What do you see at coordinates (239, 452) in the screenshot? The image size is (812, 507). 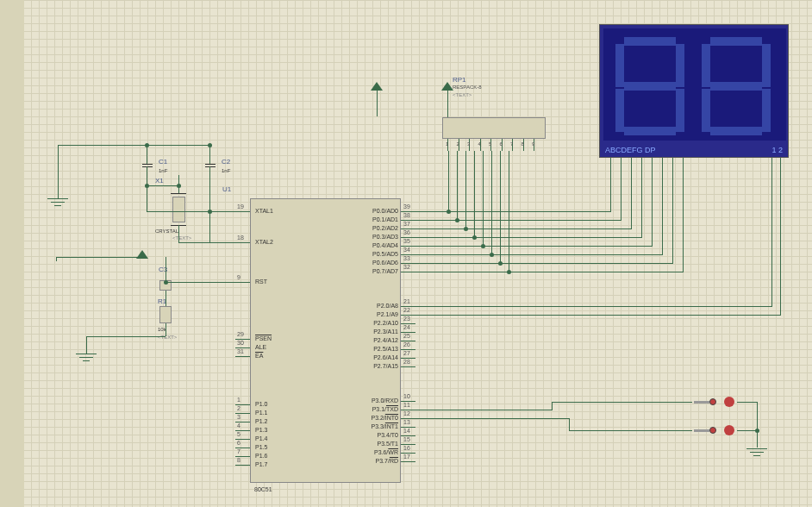 I see `pin-number: 7` at bounding box center [239, 452].